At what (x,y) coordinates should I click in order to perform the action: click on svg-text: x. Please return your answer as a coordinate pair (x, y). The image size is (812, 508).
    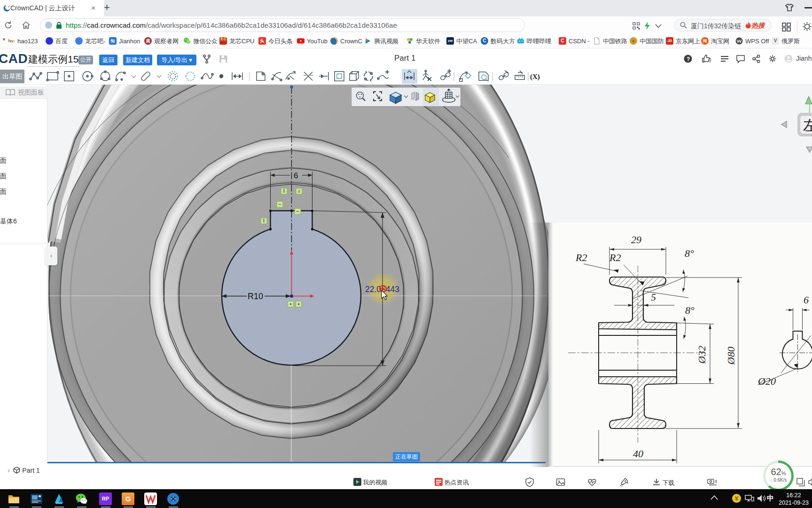
    Looking at the image, I should click on (299, 191).